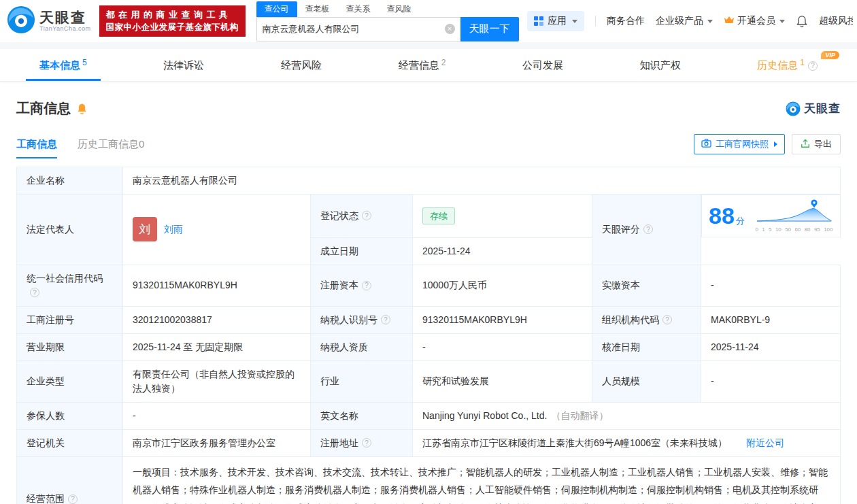  I want to click on tab-legal-proceedings: 法律诉讼, so click(184, 65).